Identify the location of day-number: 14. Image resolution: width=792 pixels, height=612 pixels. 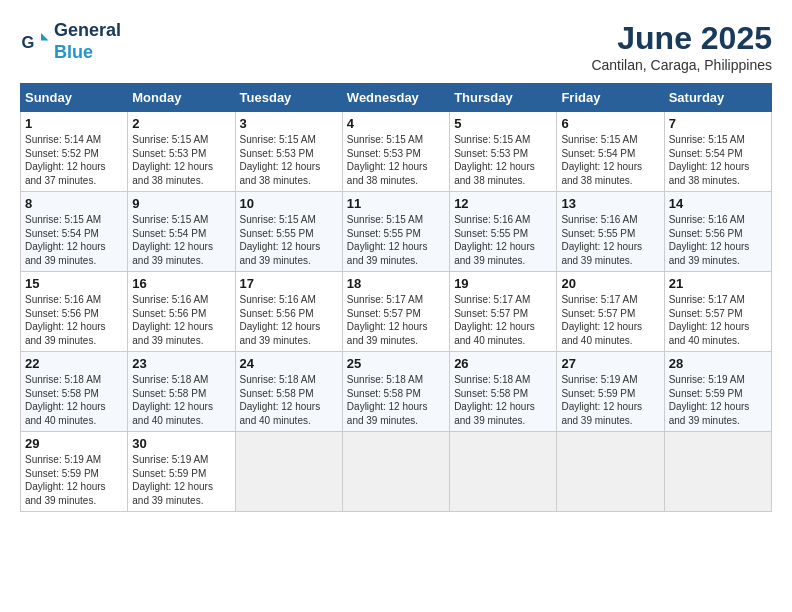
(718, 204).